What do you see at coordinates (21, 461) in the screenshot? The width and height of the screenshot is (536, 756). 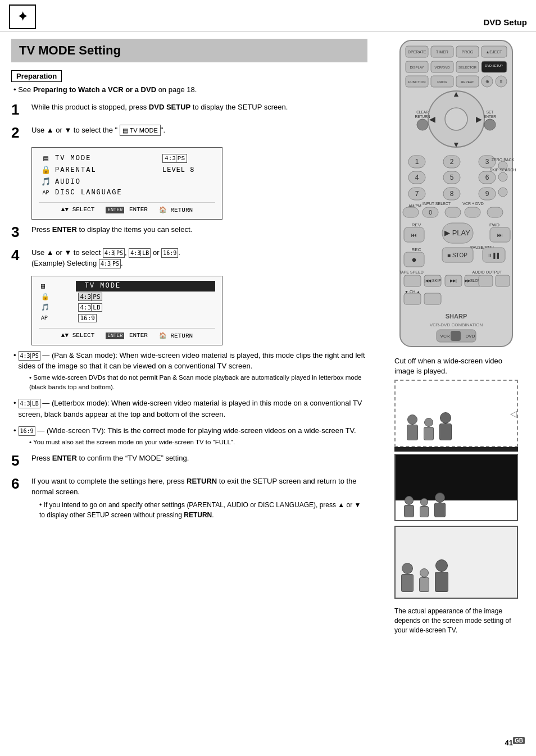 I see `step-5-number: 5` at bounding box center [21, 461].